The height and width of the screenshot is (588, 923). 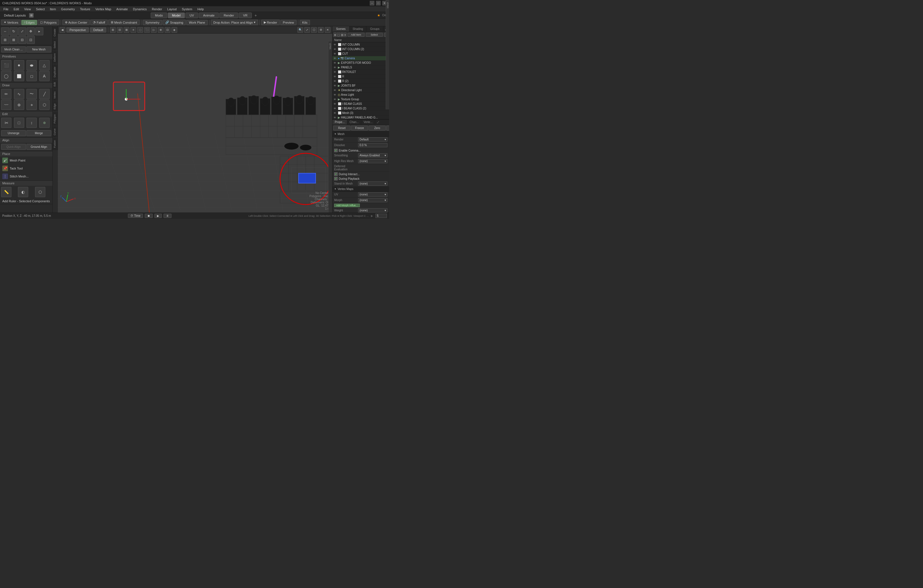 What do you see at coordinates (5, 31) in the screenshot?
I see `tool-icon-1: ↔` at bounding box center [5, 31].